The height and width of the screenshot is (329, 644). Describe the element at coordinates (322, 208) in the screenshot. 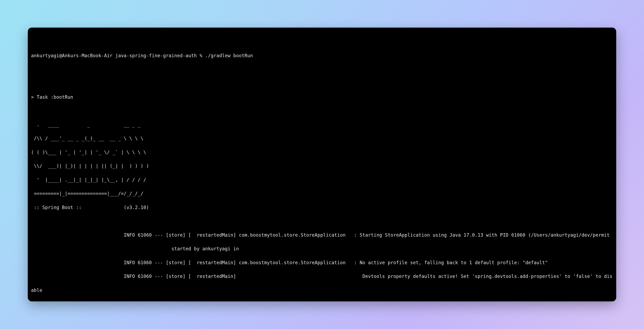

I see `spring-boot-version-line: :: Spring Boot :: (v3.2.10)` at that location.